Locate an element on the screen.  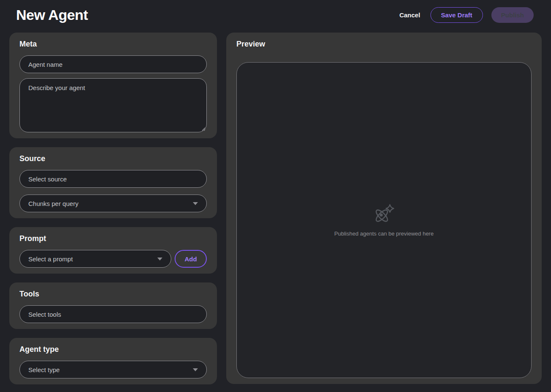
prompt-card: Prompt Select a prompt Add is located at coordinates (113, 250).